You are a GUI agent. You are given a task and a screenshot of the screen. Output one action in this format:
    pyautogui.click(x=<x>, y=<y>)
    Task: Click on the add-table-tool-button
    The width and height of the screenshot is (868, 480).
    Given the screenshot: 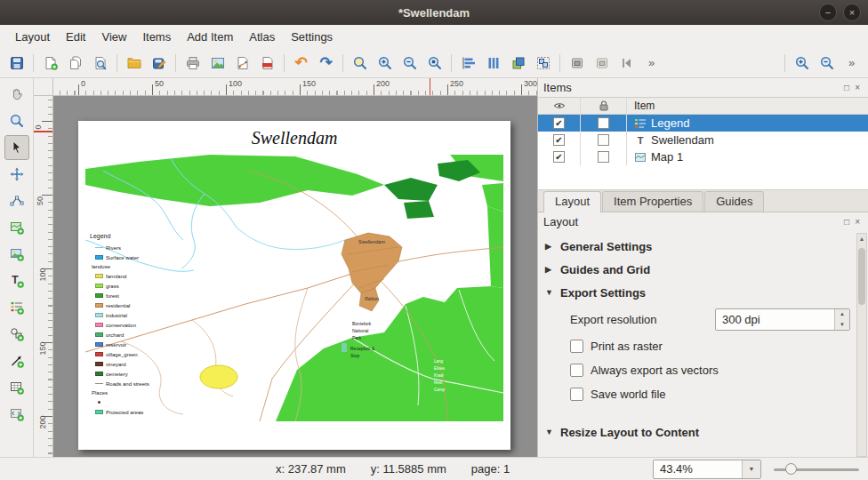 What is the action you would take?
    pyautogui.click(x=17, y=388)
    